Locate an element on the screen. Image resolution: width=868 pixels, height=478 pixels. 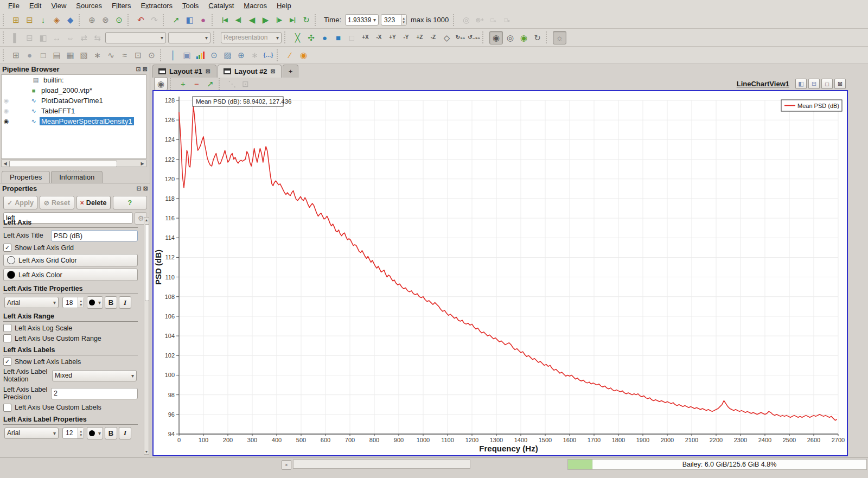
save-data-icon: ⊟ is located at coordinates (29, 20).